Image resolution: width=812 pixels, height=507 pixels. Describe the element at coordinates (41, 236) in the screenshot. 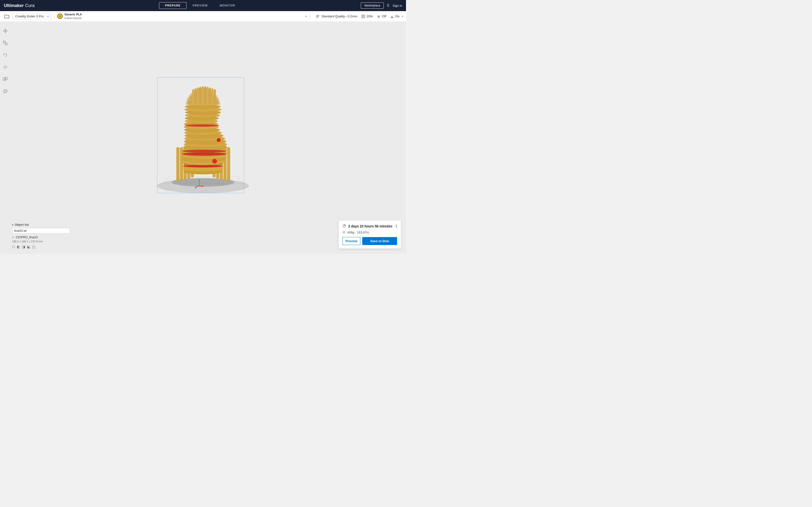

I see `object-list-panel: ▾ Object list ✏ CE3PRO_final10 186.2 x 1…` at that location.